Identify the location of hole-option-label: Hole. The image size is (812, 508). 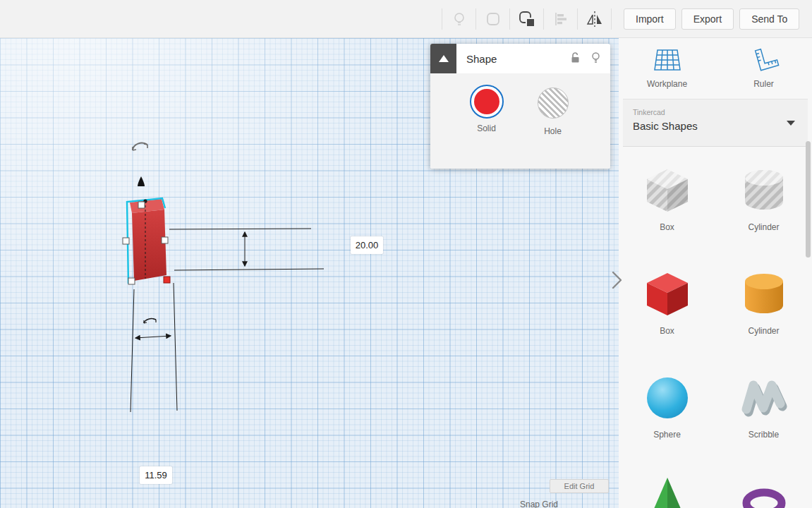
(553, 131).